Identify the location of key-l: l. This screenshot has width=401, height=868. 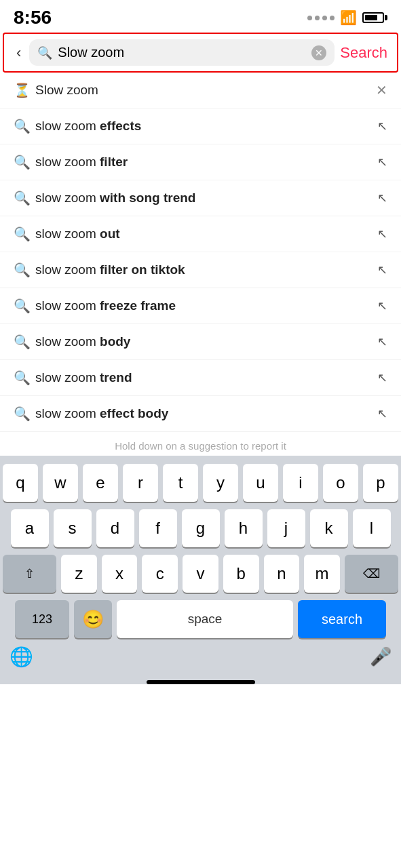
(372, 528).